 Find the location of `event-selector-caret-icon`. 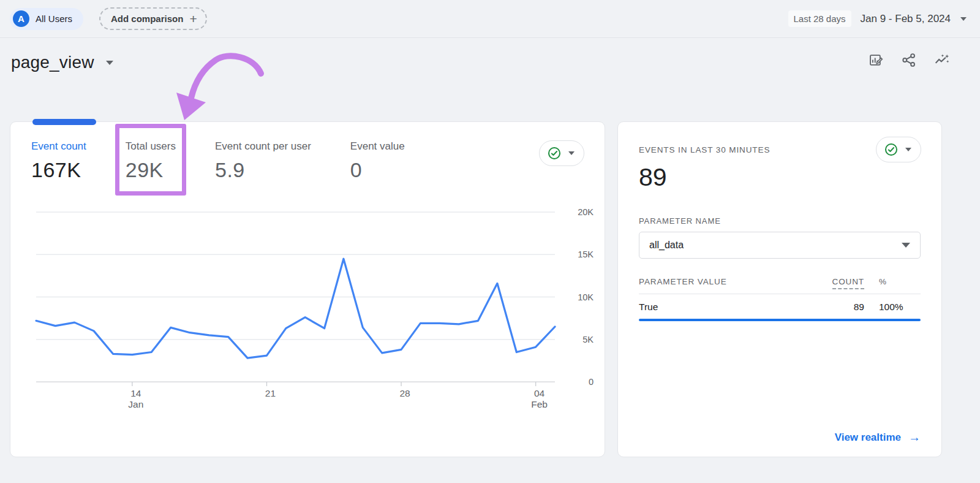

event-selector-caret-icon is located at coordinates (110, 63).